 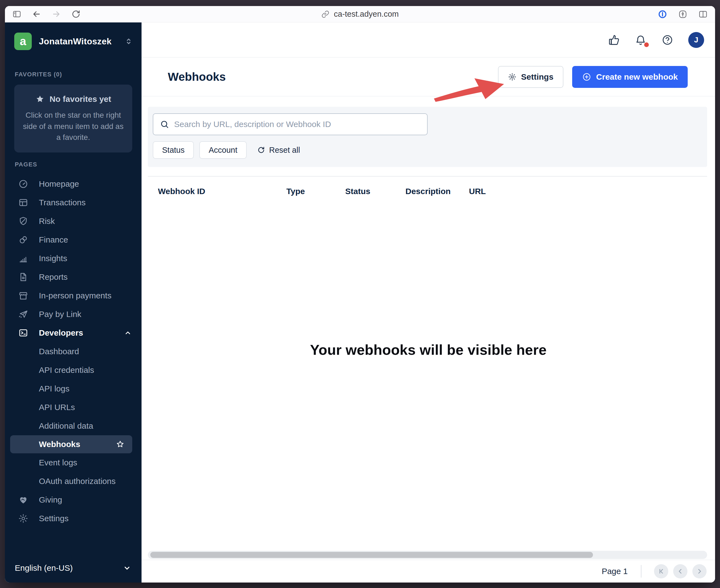 I want to click on sidebar-subitem-dashboard: Dashboard, so click(x=73, y=352).